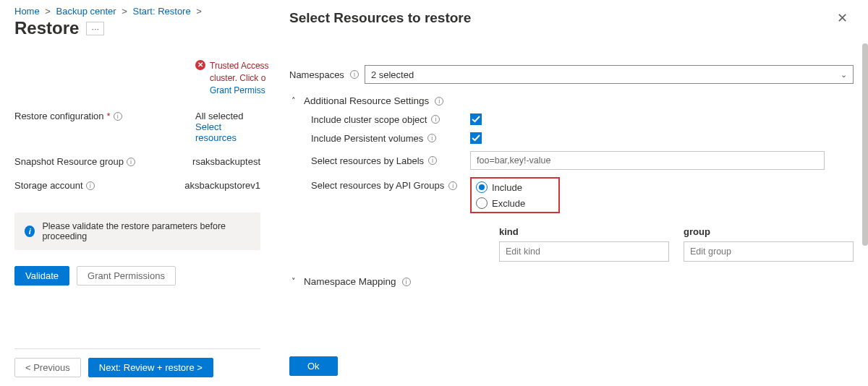 This screenshot has height=386, width=868. I want to click on section-title: Additional Resource Settings, so click(366, 101).